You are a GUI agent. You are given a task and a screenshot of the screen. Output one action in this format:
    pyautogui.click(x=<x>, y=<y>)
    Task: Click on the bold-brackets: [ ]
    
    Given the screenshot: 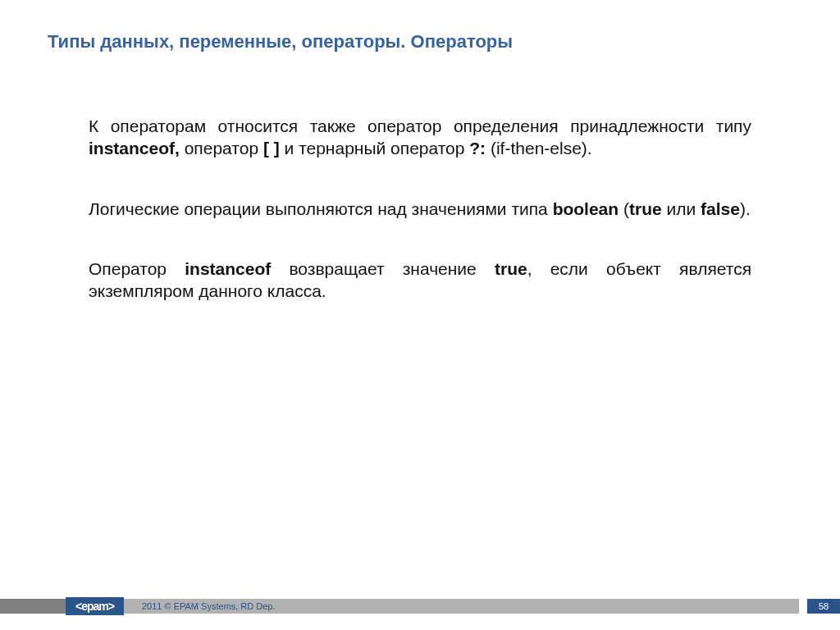 What is the action you would take?
    pyautogui.click(x=272, y=148)
    